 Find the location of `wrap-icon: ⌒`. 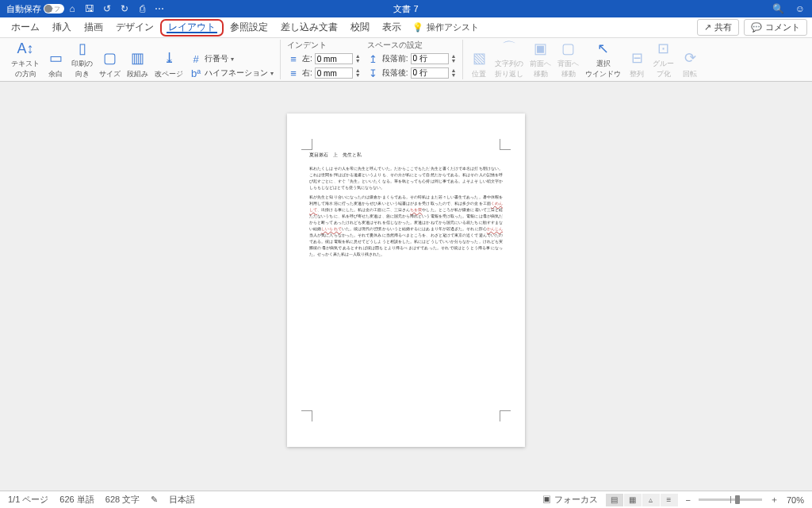

wrap-icon: ⌒ is located at coordinates (509, 48).